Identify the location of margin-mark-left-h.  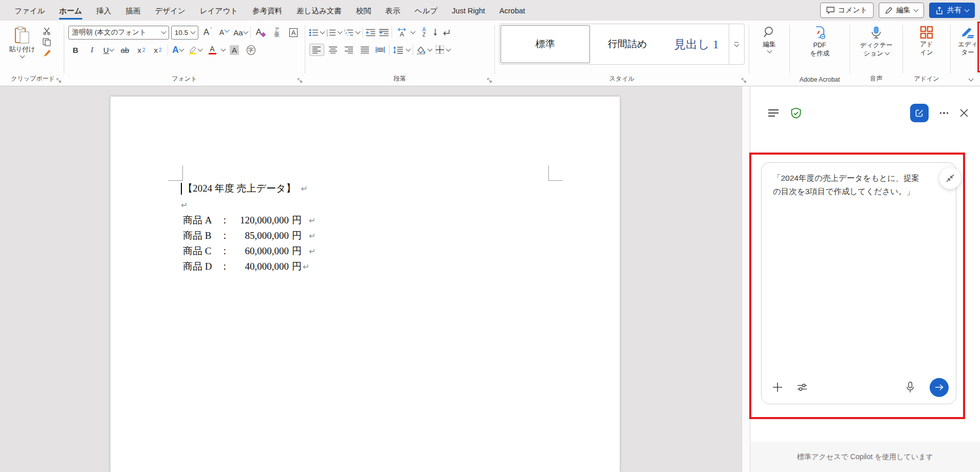
(176, 181).